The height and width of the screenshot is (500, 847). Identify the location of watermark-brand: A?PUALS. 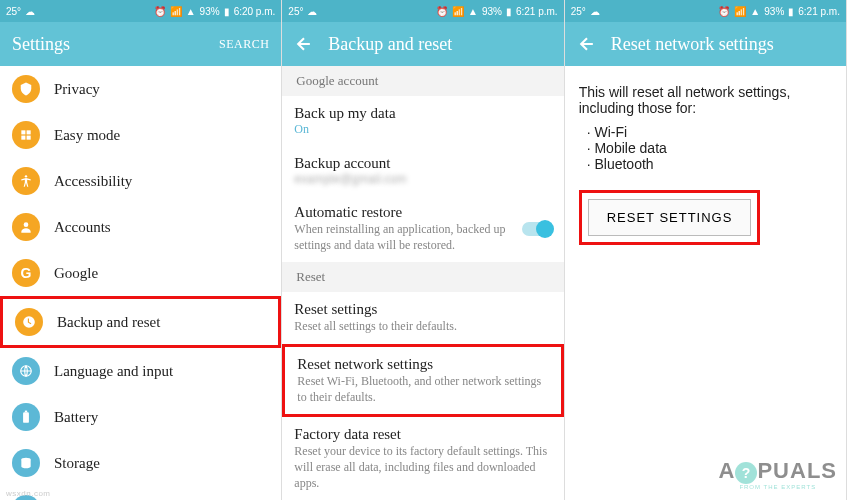
(778, 471).